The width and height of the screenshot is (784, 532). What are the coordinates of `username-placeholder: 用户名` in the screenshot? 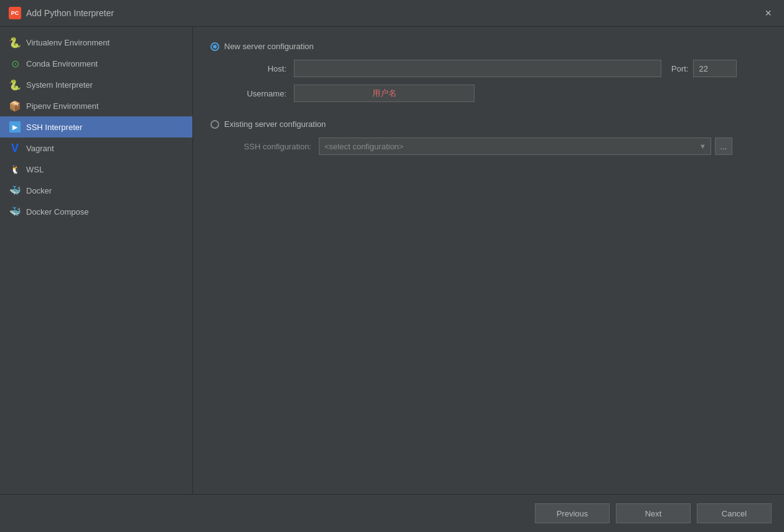 It's located at (384, 93).